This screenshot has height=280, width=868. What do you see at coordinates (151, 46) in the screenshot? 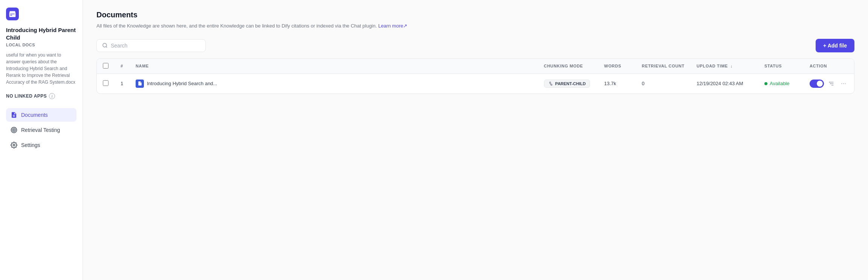
I see `search-box` at bounding box center [151, 46].